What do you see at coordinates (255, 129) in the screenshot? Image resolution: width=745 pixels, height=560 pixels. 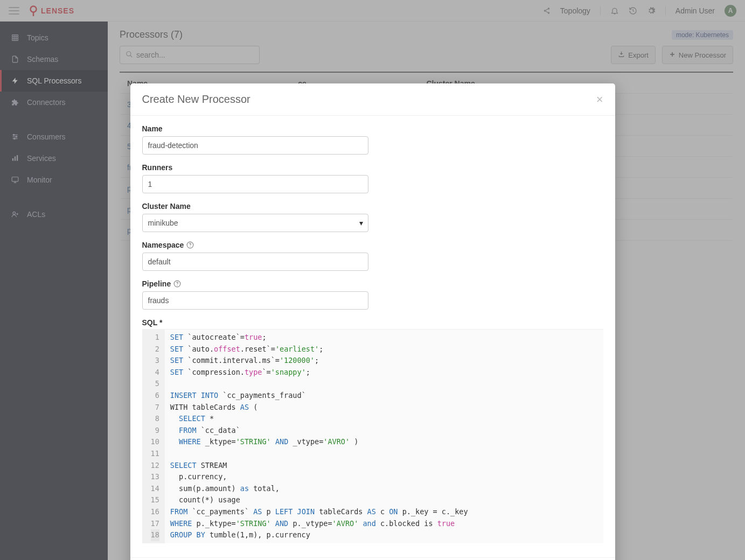 I see `label-name: Name` at bounding box center [255, 129].